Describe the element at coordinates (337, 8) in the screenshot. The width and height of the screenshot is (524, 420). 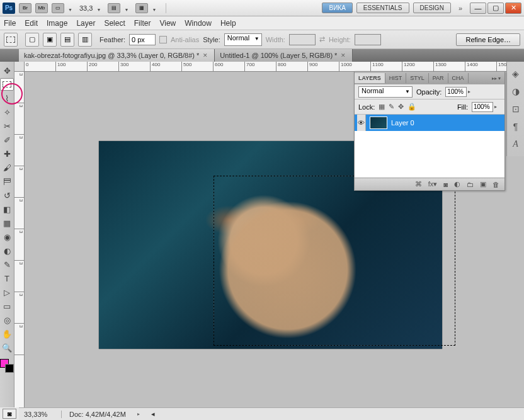
I see `workspace-vika: ВИКА` at that location.